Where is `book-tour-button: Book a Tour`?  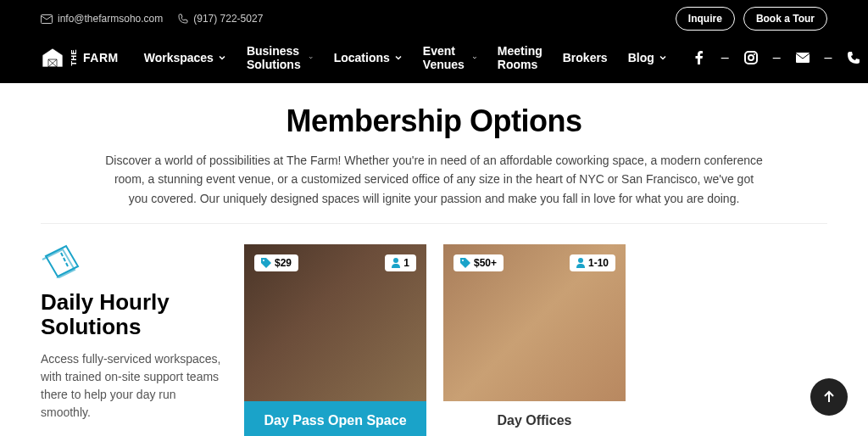
book-tour-button: Book a Tour is located at coordinates (785, 19).